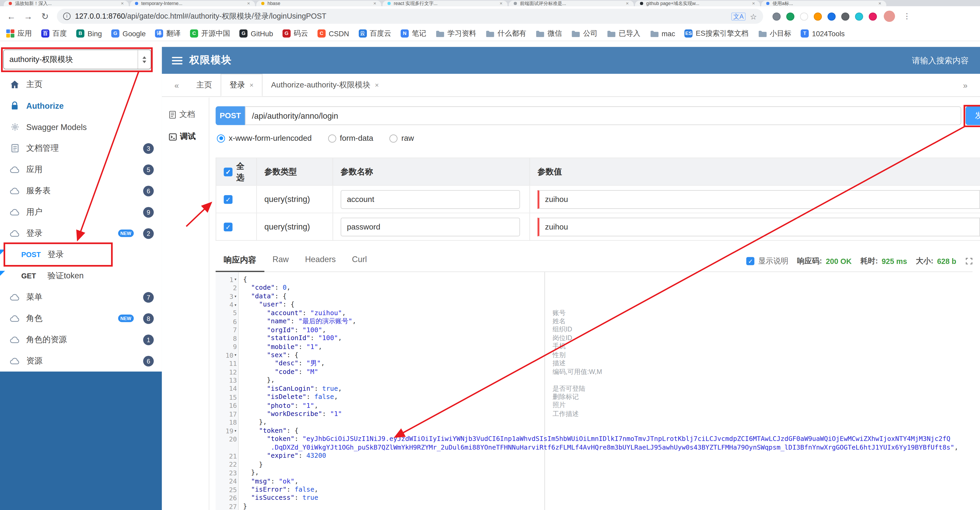 The width and height of the screenshot is (980, 510). What do you see at coordinates (177, 61) in the screenshot?
I see `menu-icon` at bounding box center [177, 61].